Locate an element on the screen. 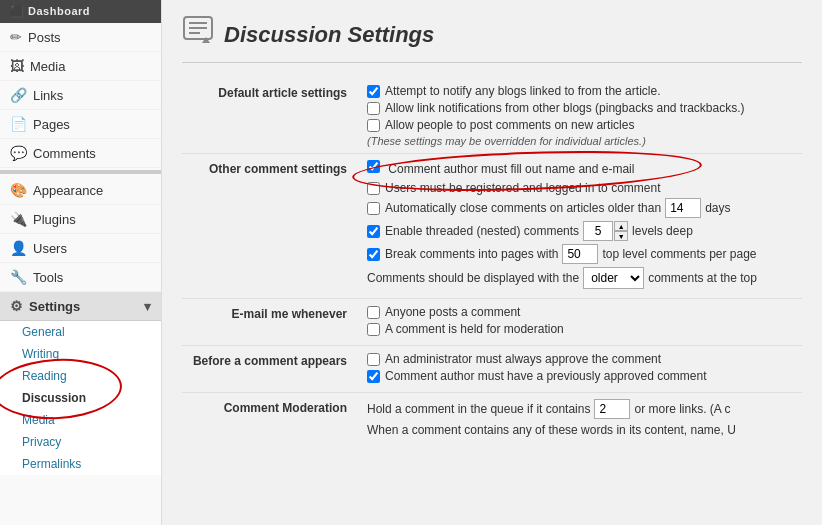 The image size is (822, 525). sidebar-item-label: Posts is located at coordinates (44, 38).